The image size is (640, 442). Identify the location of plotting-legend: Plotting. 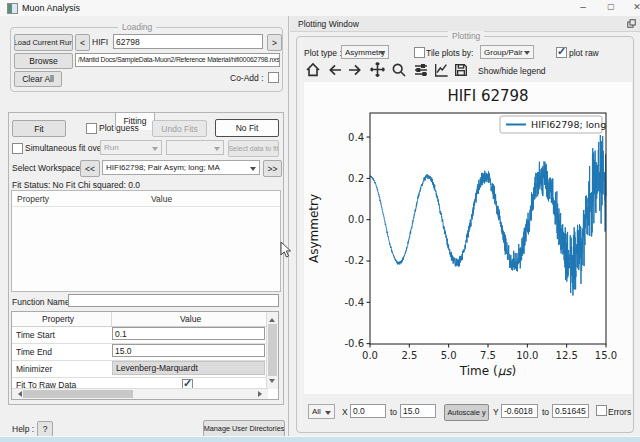
(466, 36).